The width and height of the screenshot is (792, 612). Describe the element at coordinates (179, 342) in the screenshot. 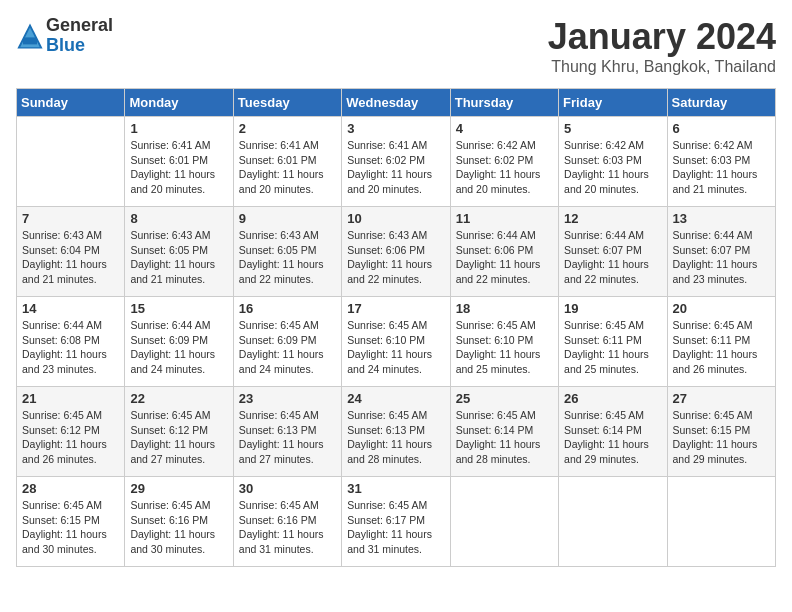

I see `calendar-cell: 15Sunrise: 6:44 AMSunset: 6:09 PMDayligh…` at that location.